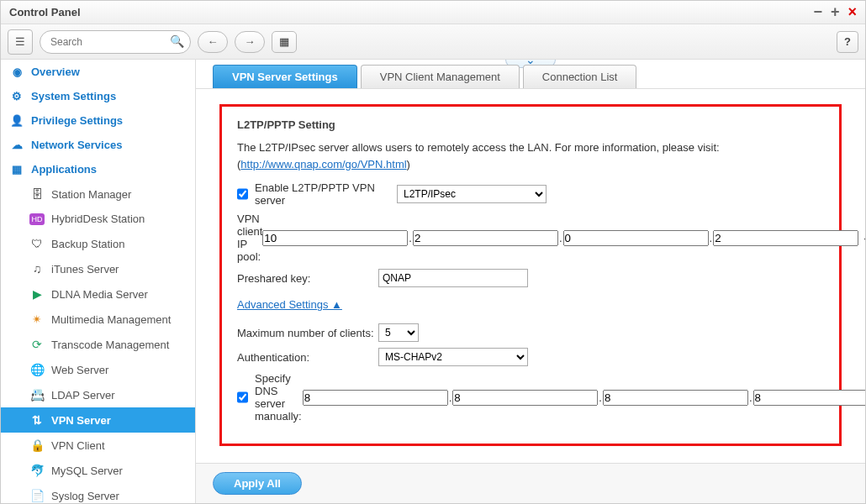 This screenshot has width=866, height=504. Describe the element at coordinates (242, 194) in the screenshot. I see `enable-l2tp-checkbox` at that location.